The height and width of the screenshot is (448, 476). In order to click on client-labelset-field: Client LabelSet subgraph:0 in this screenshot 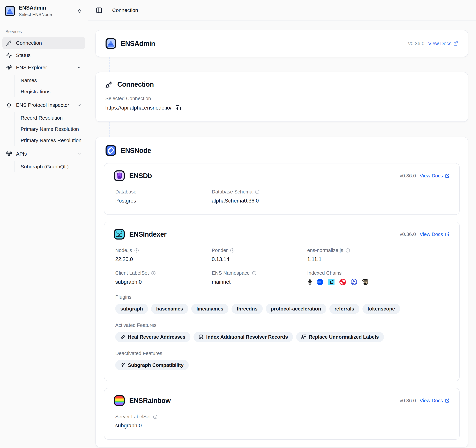, I will do `click(163, 278)`.